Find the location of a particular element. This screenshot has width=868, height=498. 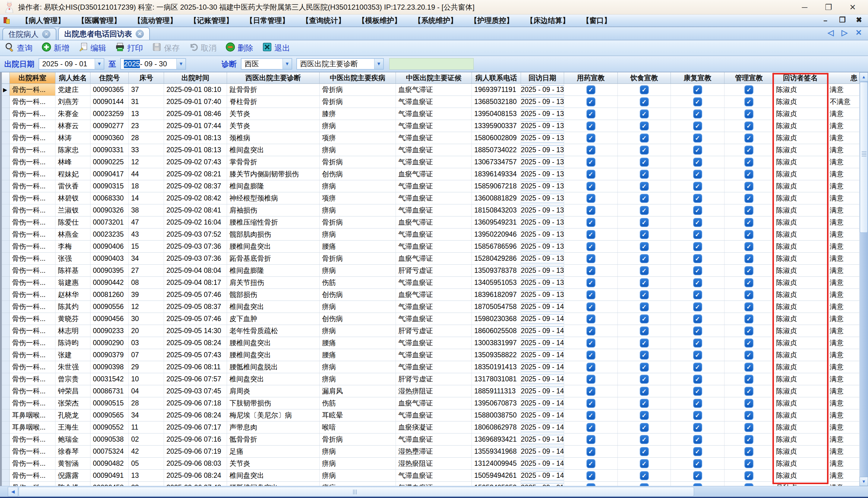

cell-phone: 15880038750 is located at coordinates (497, 415).